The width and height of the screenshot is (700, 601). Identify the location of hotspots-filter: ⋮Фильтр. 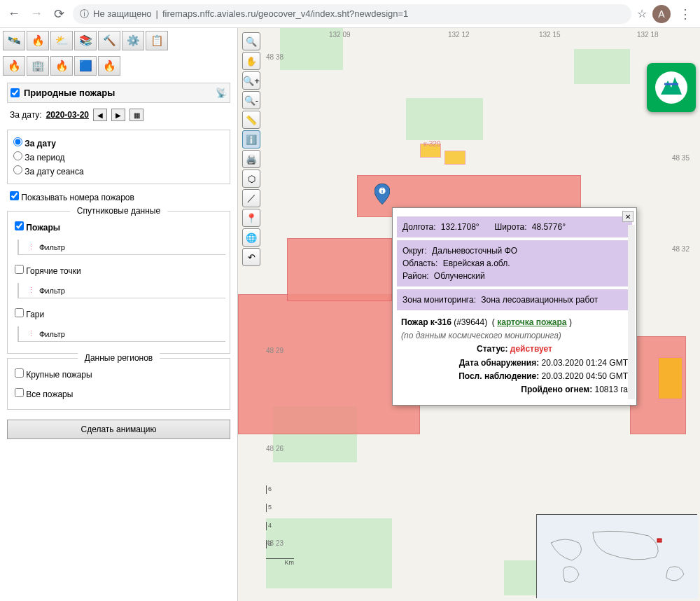
(122, 291).